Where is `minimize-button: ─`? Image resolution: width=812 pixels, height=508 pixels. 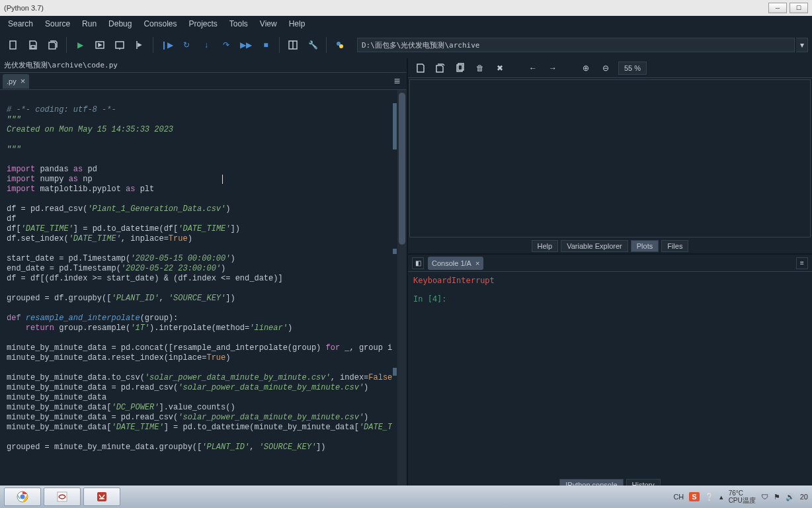
minimize-button: ─ is located at coordinates (778, 8).